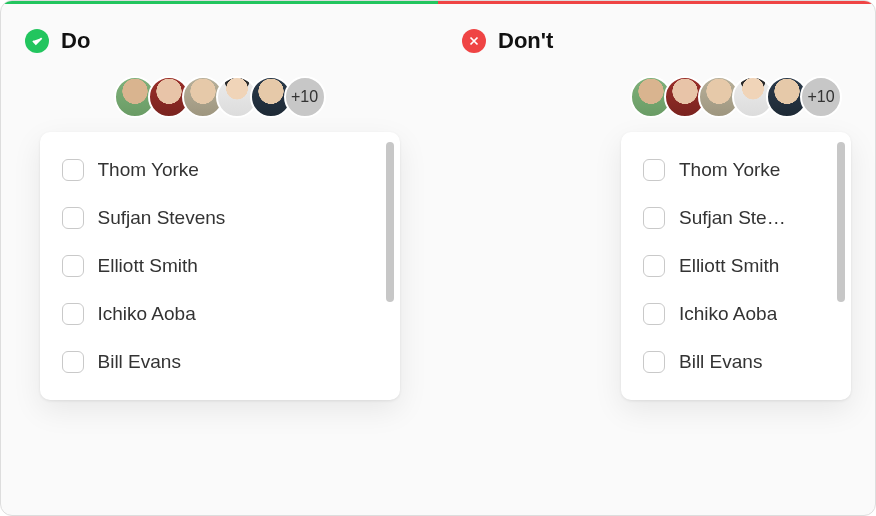 The width and height of the screenshot is (876, 516). Describe the element at coordinates (732, 218) in the screenshot. I see `list-item-label: Sufjan Ste…` at that location.